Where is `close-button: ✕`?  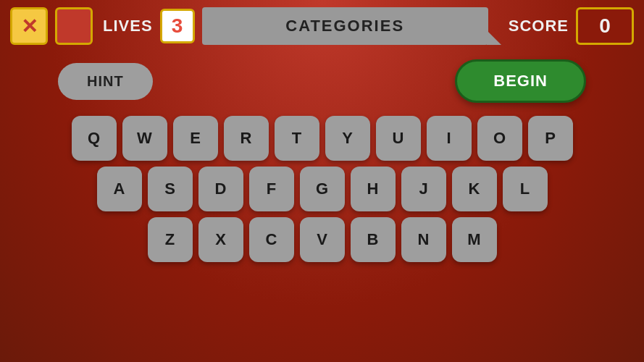 close-button: ✕ is located at coordinates (29, 26).